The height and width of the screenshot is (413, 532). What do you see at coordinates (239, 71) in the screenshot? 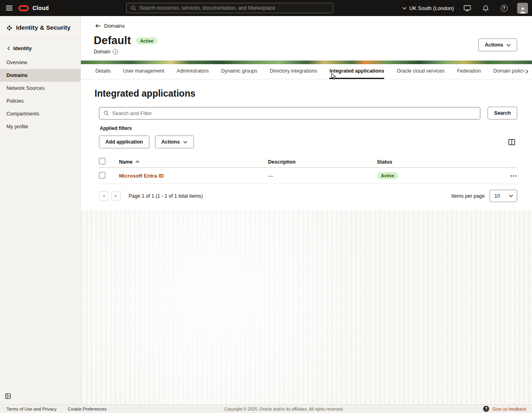
I see `tab-dynamic-groups: Dynamic groups` at bounding box center [239, 71].